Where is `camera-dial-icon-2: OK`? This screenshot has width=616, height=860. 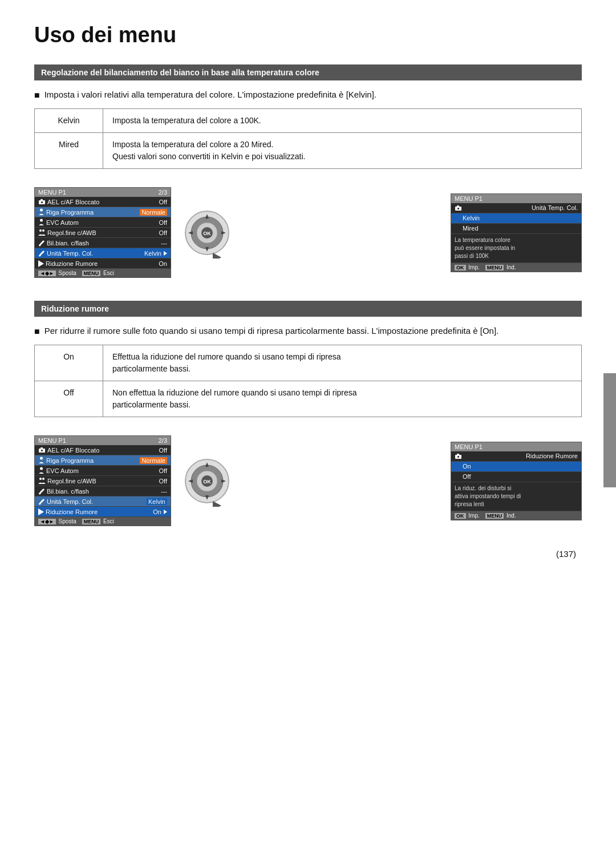 camera-dial-icon-2: OK is located at coordinates (207, 481).